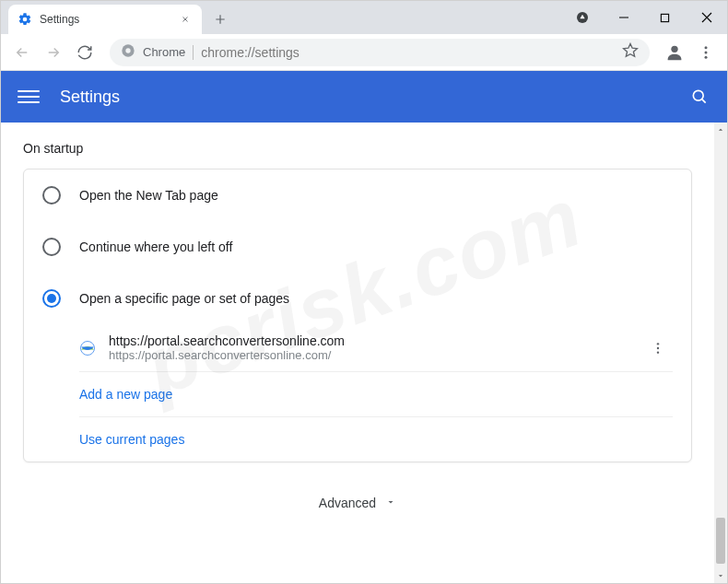 This screenshot has width=728, height=584. I want to click on address-bar: Chrome chrome://settings, so click(380, 53).